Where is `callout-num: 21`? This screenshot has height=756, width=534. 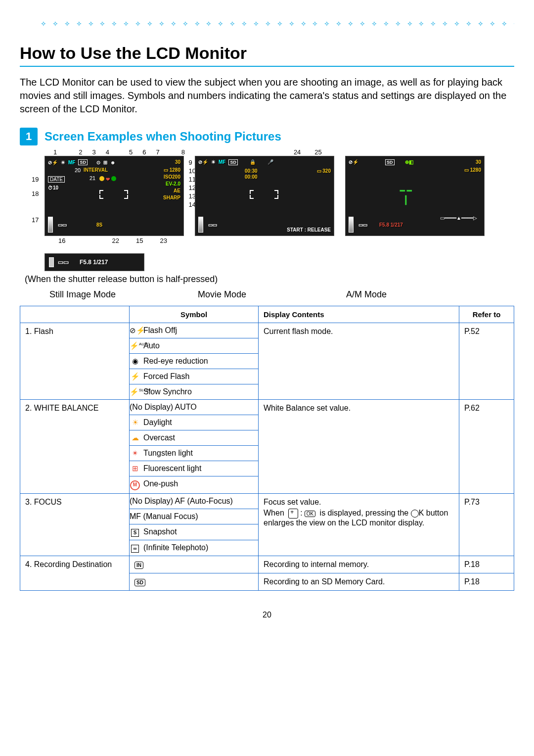 callout-num: 21 is located at coordinates (92, 178).